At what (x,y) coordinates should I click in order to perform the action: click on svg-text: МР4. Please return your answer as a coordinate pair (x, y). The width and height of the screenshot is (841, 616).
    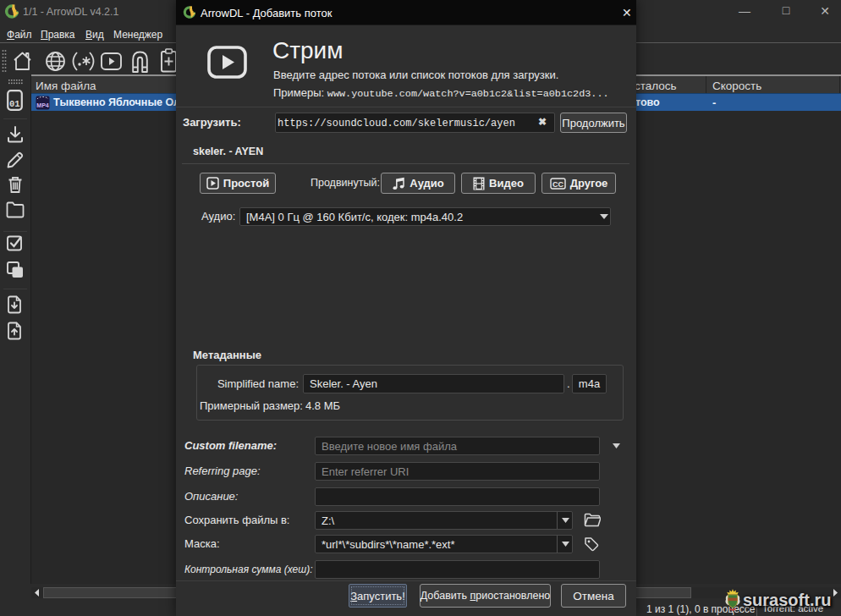
    Looking at the image, I should click on (42, 105).